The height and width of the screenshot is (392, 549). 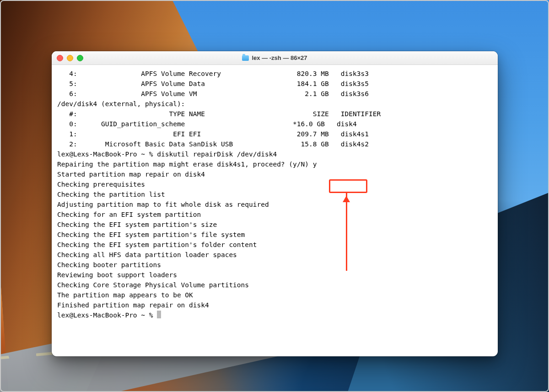 I want to click on terminal-line: 5: APFS Volume Data 184.1 GB disk3s5, so click(x=274, y=84).